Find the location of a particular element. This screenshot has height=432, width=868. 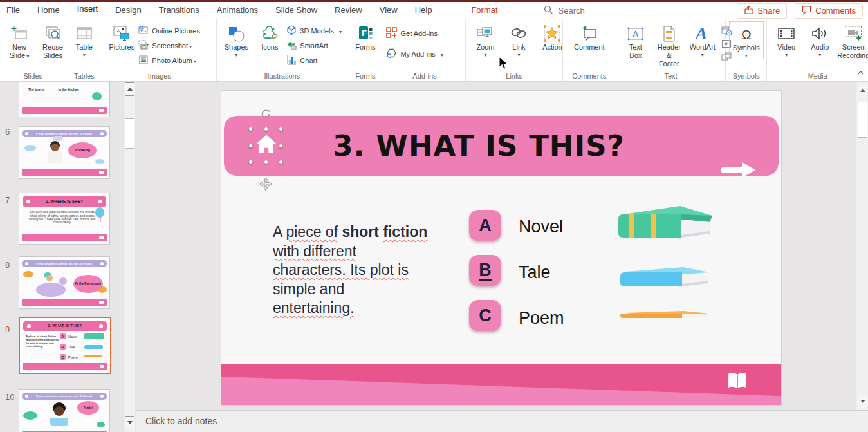

table-button: Table ▾ is located at coordinates (84, 40).